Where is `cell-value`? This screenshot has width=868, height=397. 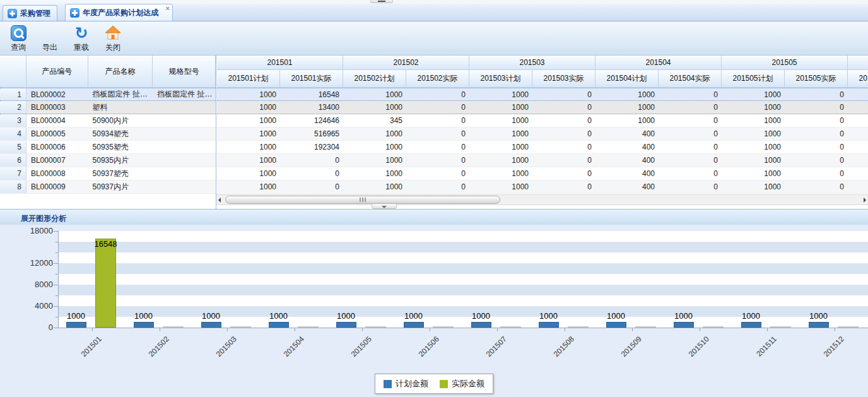 cell-value is located at coordinates (858, 187).